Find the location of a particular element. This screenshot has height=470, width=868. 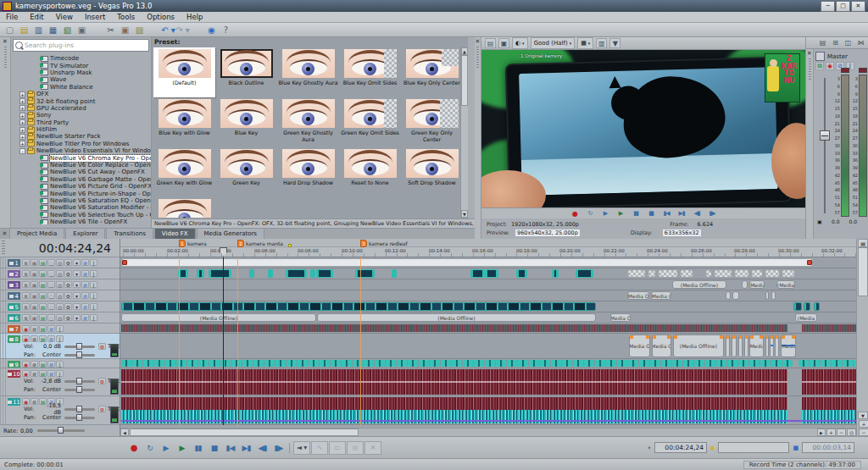

mixer-preview-button: ◫ is located at coordinates (848, 42).